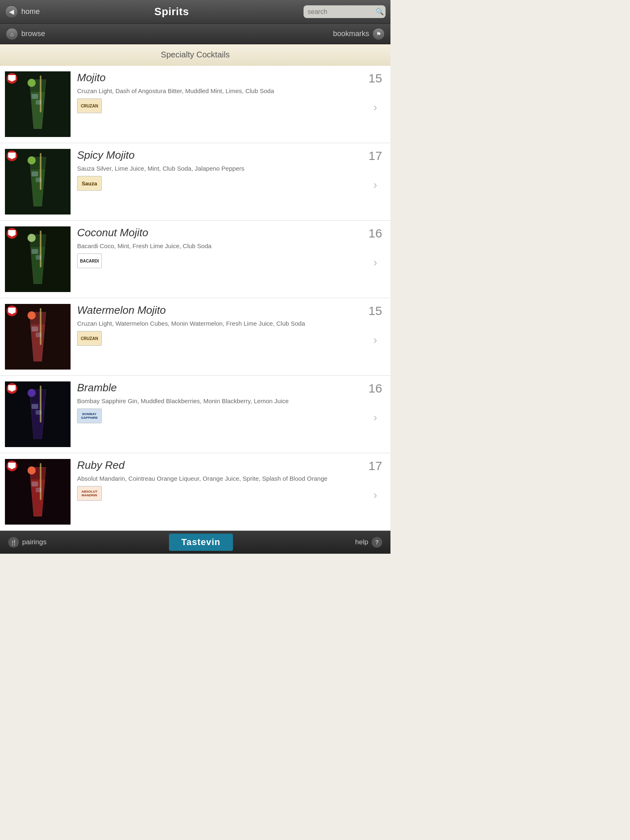  I want to click on item-price-area: 15 ›, so click(375, 92).